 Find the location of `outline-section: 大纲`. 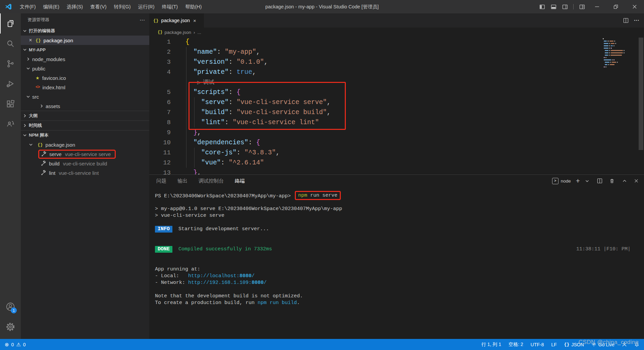

outline-section: 大纲 is located at coordinates (85, 116).